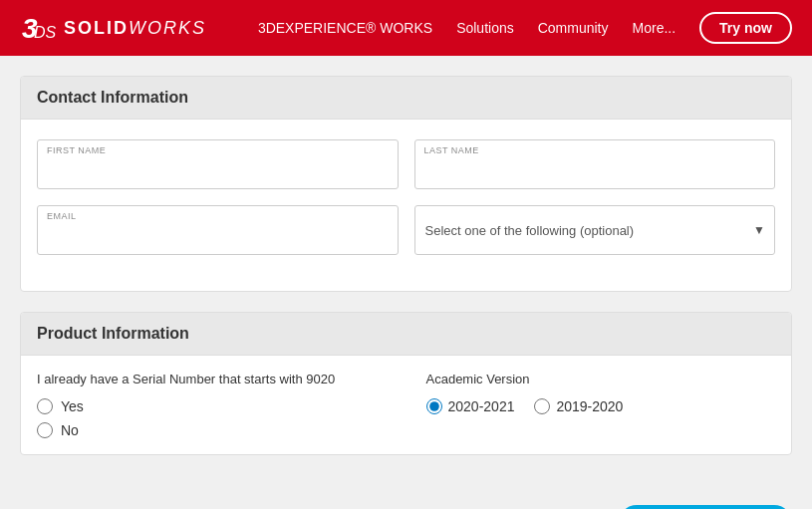 The image size is (812, 509). Describe the element at coordinates (602, 406) in the screenshot. I see `version-radio-group: 2020-2021 2019-2020` at that location.